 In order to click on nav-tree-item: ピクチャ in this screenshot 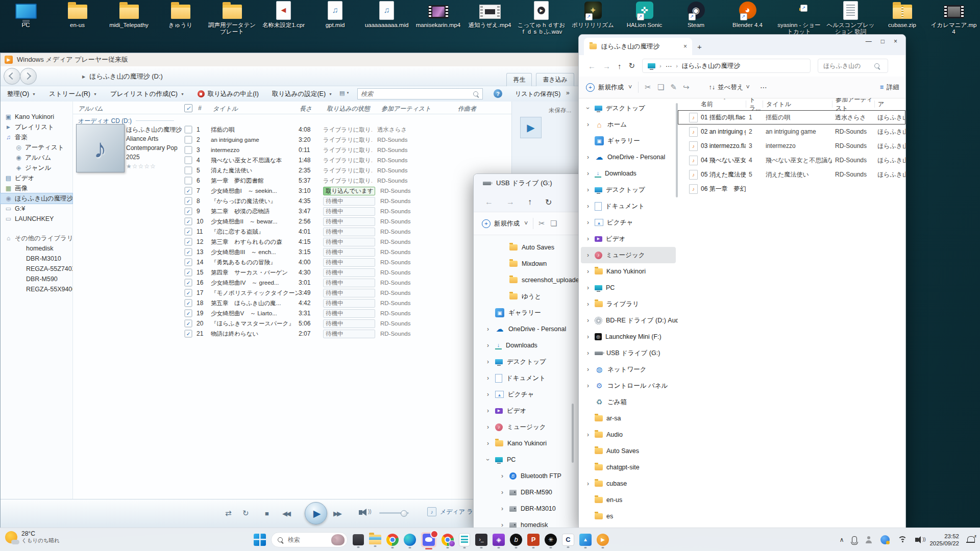, I will do `click(628, 222)`.